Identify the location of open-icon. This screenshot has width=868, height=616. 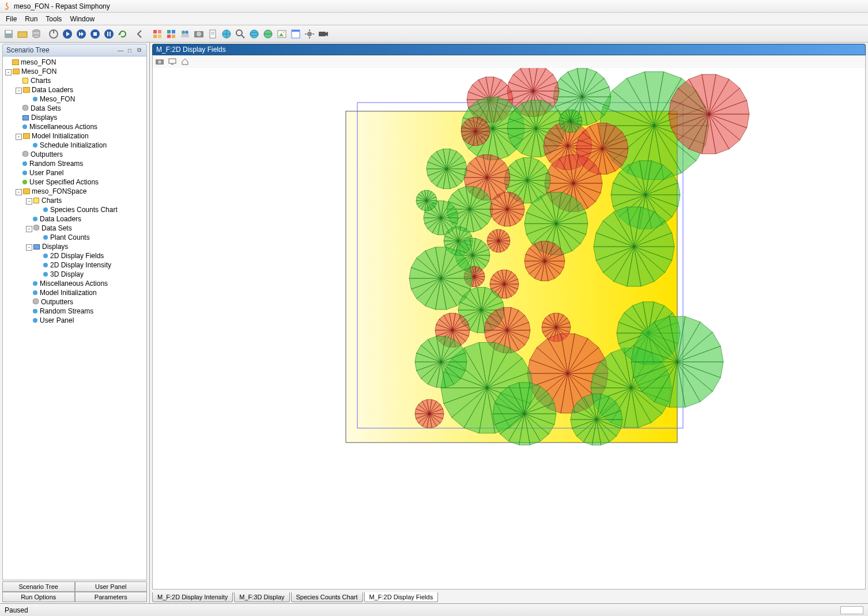
(22, 34).